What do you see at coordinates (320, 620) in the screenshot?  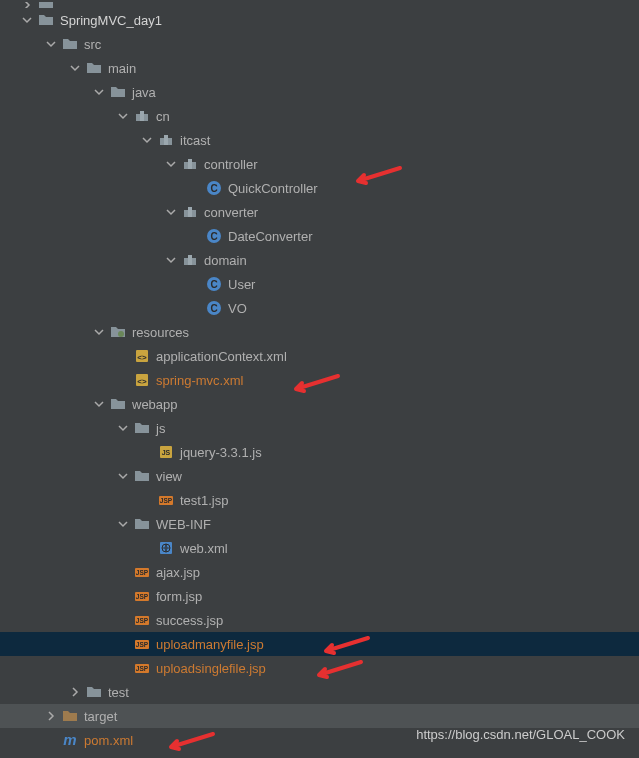 I see `tree-item-successjsp: success.jsp` at bounding box center [320, 620].